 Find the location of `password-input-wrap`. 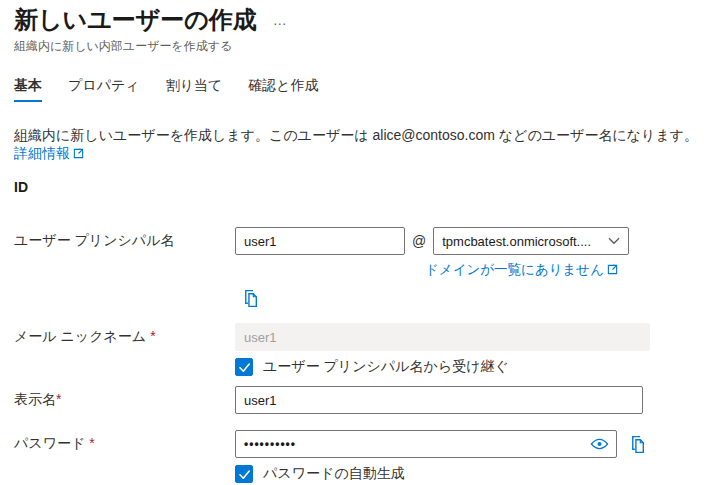

password-input-wrap is located at coordinates (426, 444).